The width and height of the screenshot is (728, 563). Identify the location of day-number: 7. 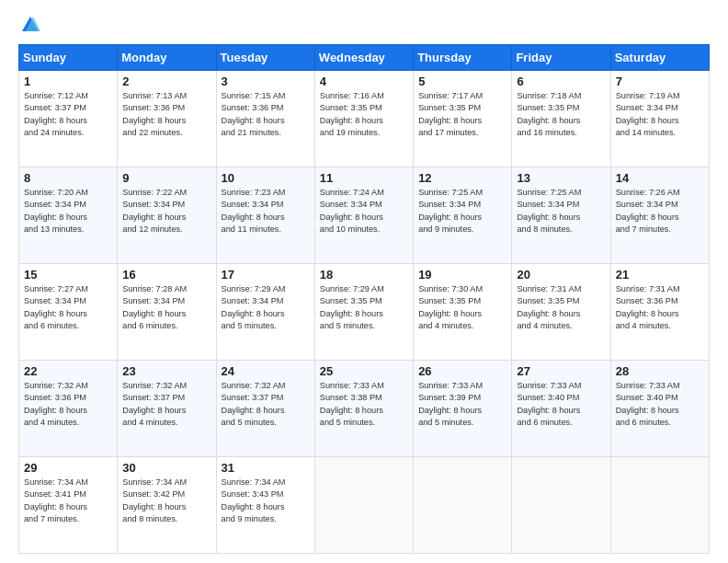
(660, 81).